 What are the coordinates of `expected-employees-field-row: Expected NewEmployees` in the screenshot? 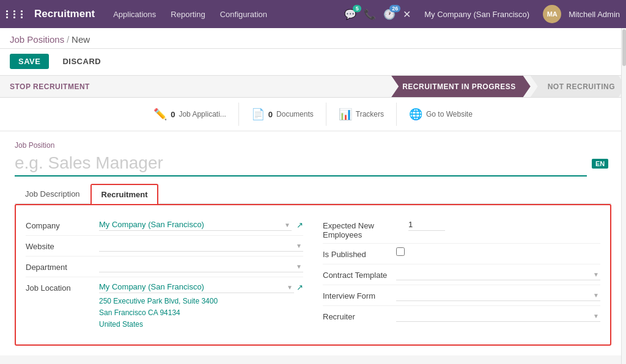 It's located at (462, 230).